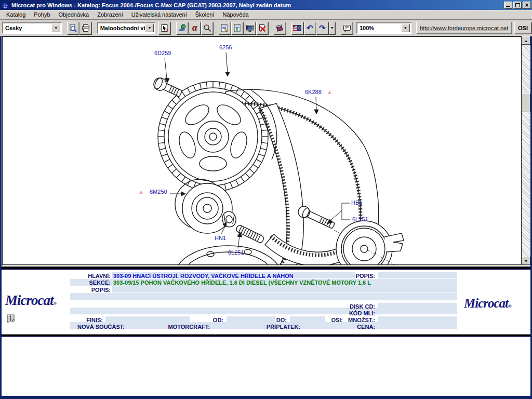 The height and width of the screenshot is (399, 532). Describe the element at coordinates (347, 28) in the screenshot. I see `comment-button` at that location.